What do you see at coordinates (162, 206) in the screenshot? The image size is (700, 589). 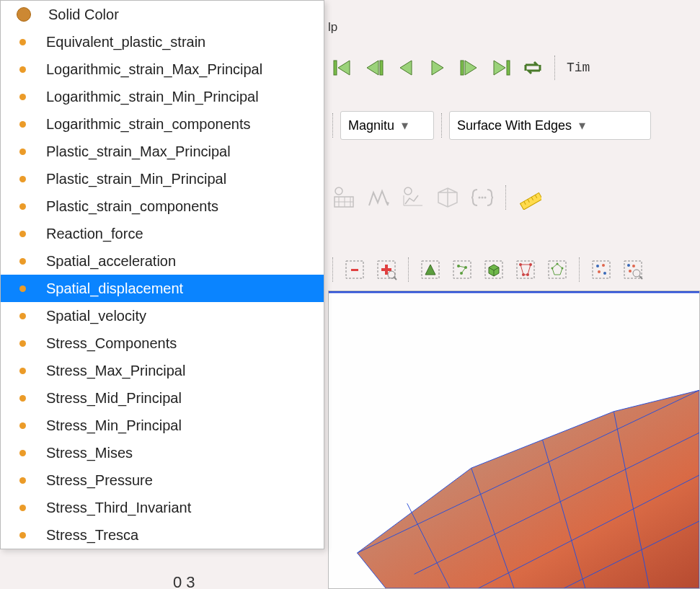 I see `color-array-item: Plastic_strain_components` at bounding box center [162, 206].